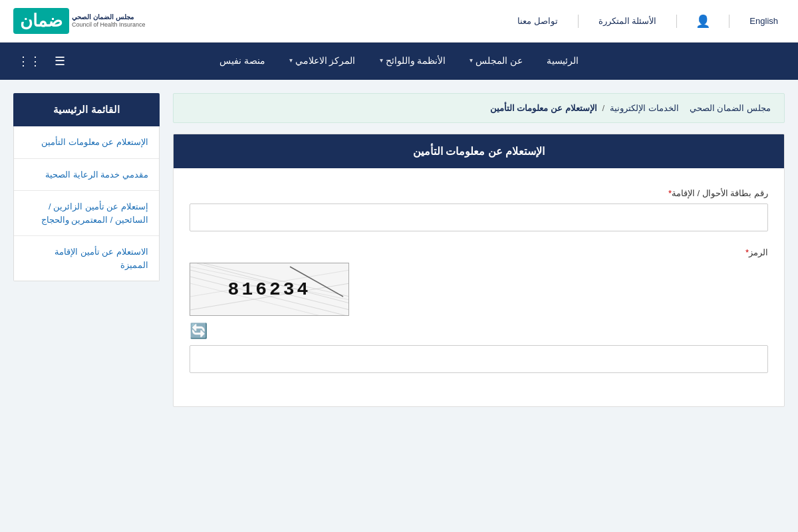  I want to click on captcha-refresh-icon: 🔄, so click(198, 331).